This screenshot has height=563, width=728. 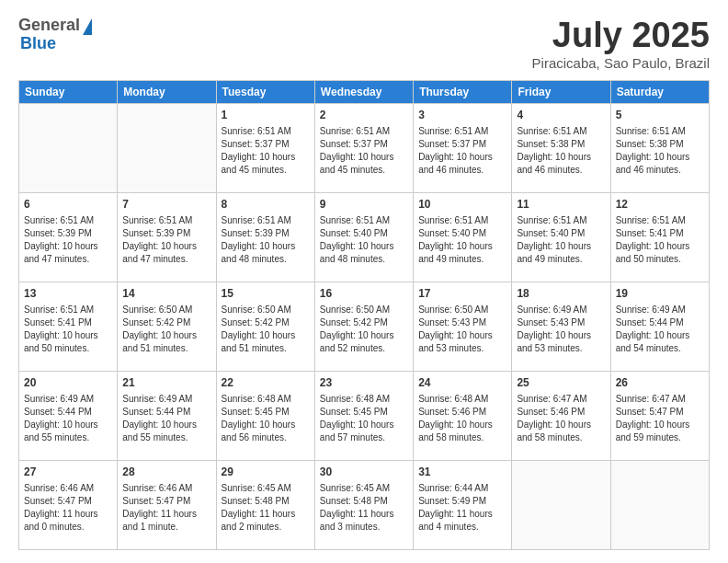 I want to click on day-number: 18, so click(x=561, y=294).